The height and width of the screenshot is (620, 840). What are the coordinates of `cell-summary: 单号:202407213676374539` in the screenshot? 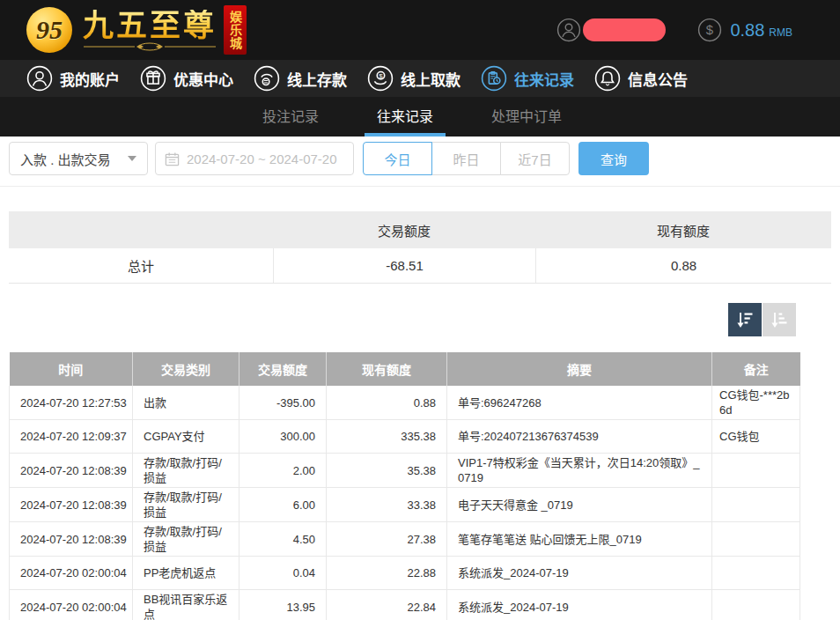 It's located at (579, 437).